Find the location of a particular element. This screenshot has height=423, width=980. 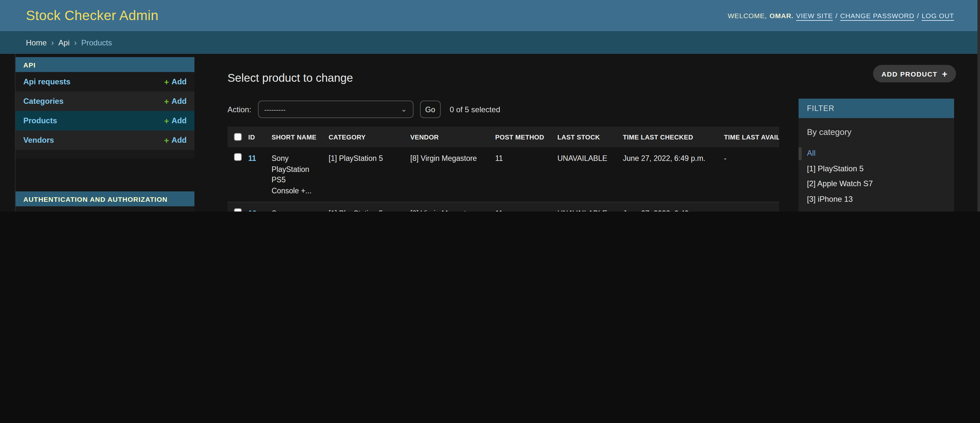

cell-id: 11 is located at coordinates (260, 174).